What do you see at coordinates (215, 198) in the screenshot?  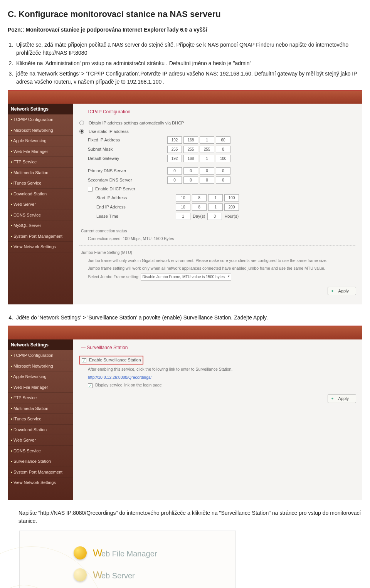 I see `ip-sip-3: 1` at bounding box center [215, 198].